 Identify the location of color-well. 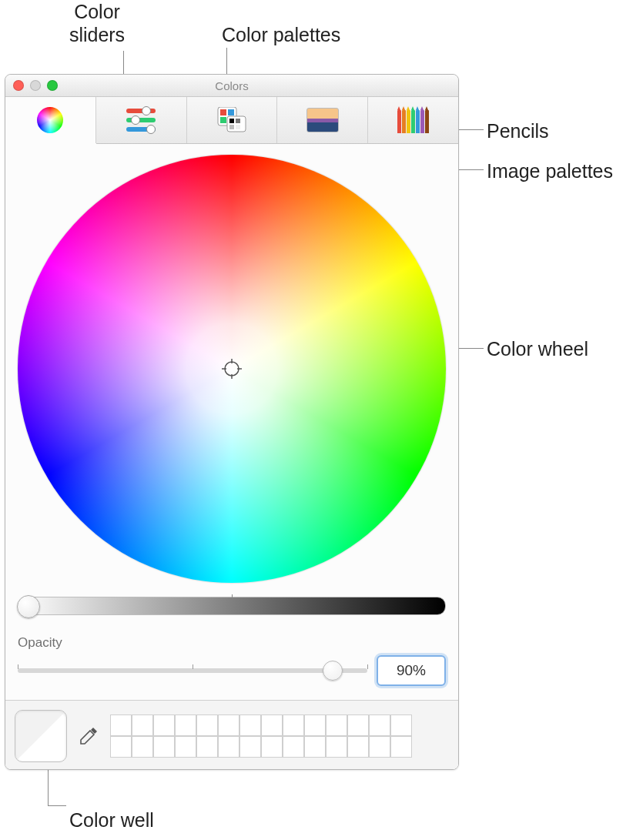
(41, 736).